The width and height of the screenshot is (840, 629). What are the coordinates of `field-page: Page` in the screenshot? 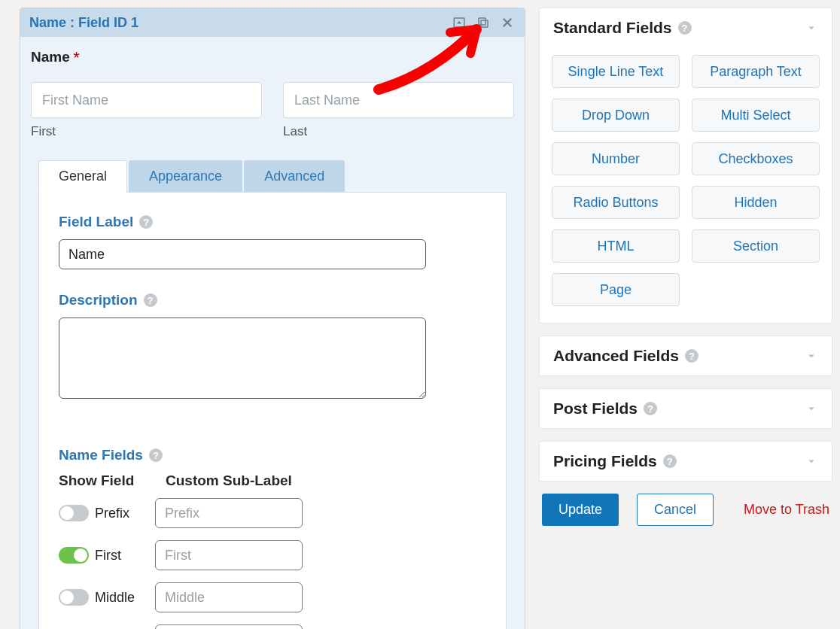 It's located at (616, 290).